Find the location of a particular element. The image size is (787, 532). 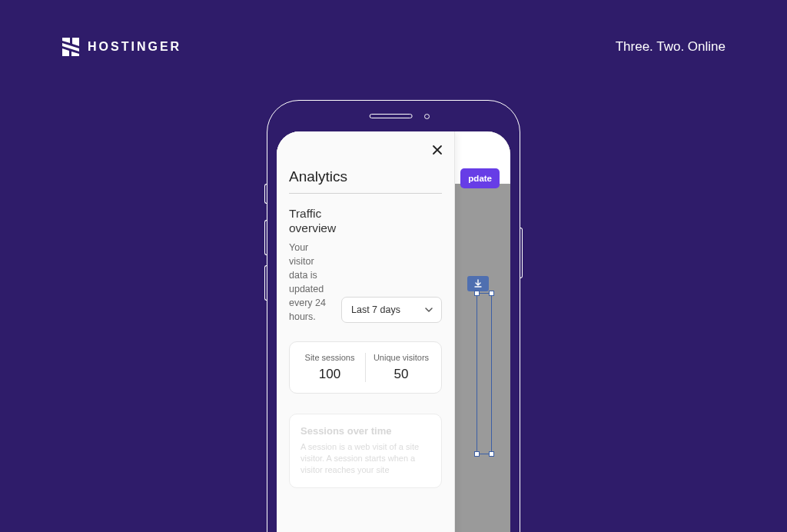

phone-mute-switch is located at coordinates (266, 194).